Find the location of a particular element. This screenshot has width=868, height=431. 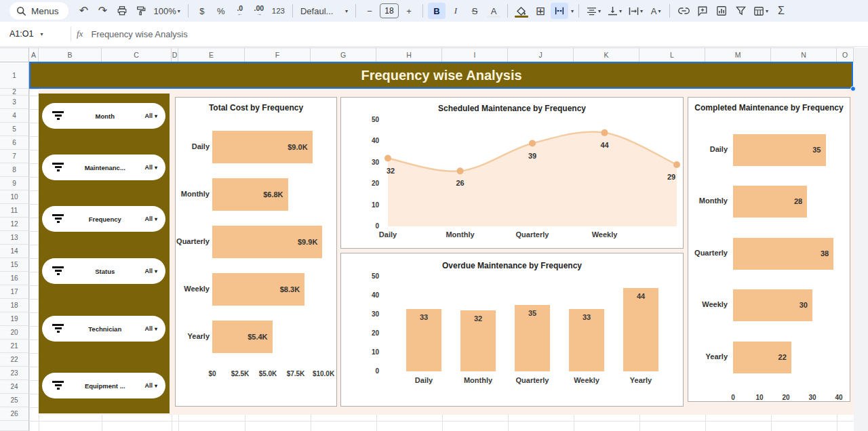

filter-pill-month: MonthAll▾ is located at coordinates (104, 116).